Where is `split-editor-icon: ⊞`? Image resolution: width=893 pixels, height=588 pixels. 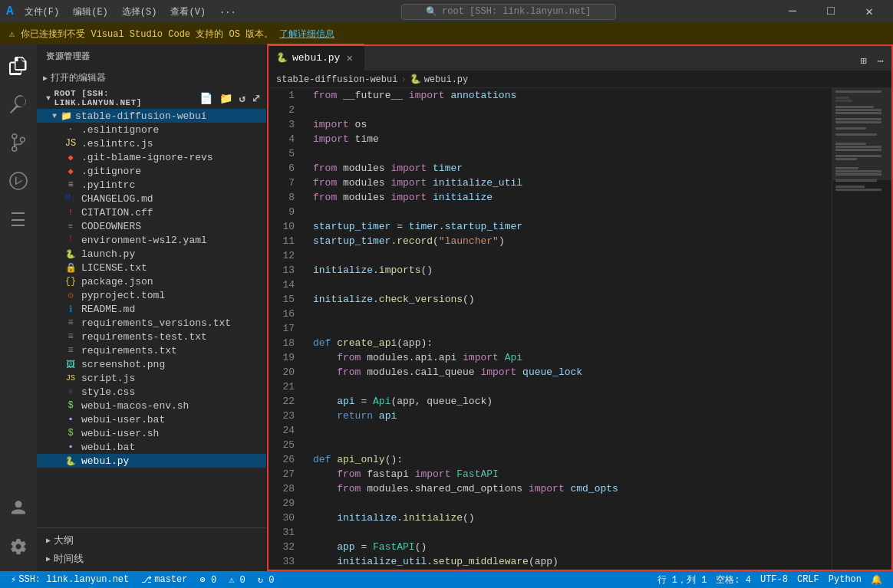 split-editor-icon: ⊞ is located at coordinates (863, 61).